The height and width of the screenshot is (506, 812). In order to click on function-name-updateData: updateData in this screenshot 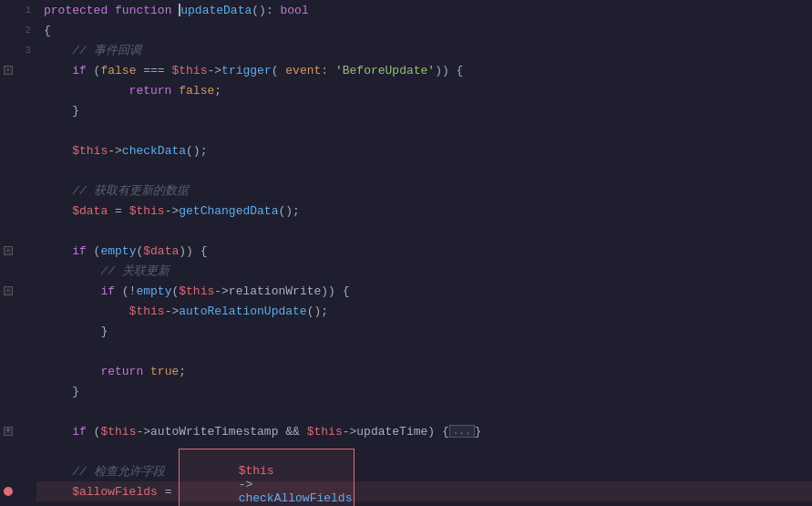, I will do `click(216, 11)`.